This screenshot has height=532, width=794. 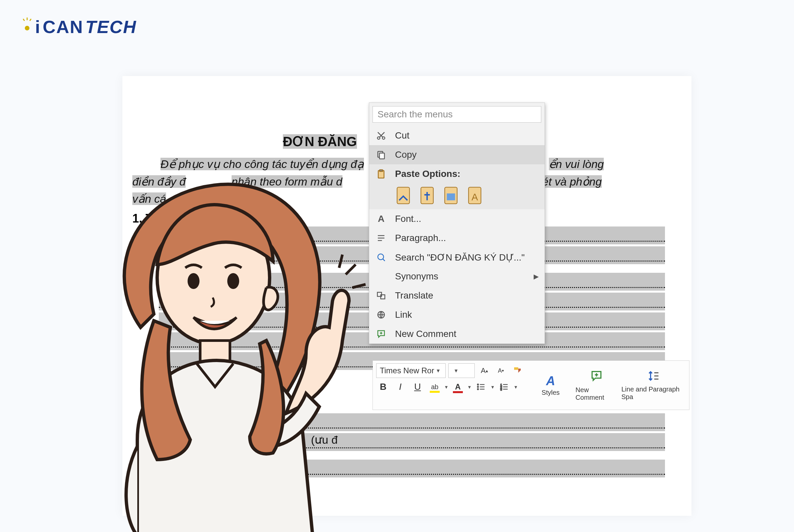 What do you see at coordinates (536, 276) in the screenshot?
I see `submenu-arrow-icon: ▶` at bounding box center [536, 276].